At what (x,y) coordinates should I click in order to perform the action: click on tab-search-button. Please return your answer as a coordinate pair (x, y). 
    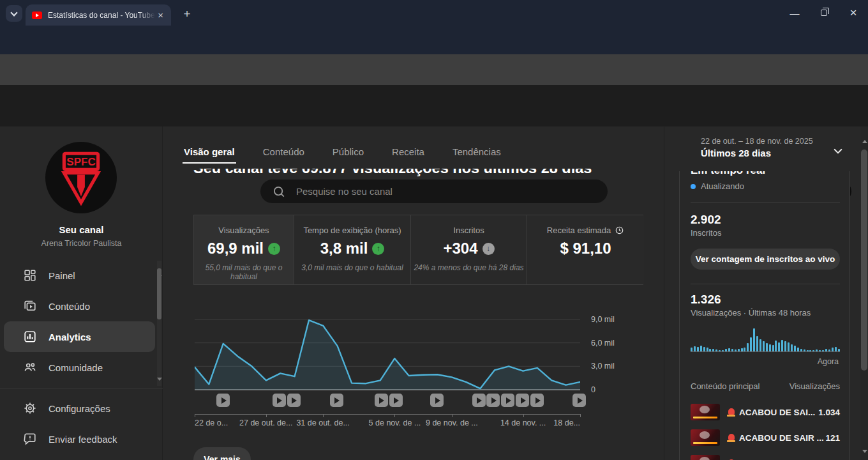
    Looking at the image, I should click on (14, 13).